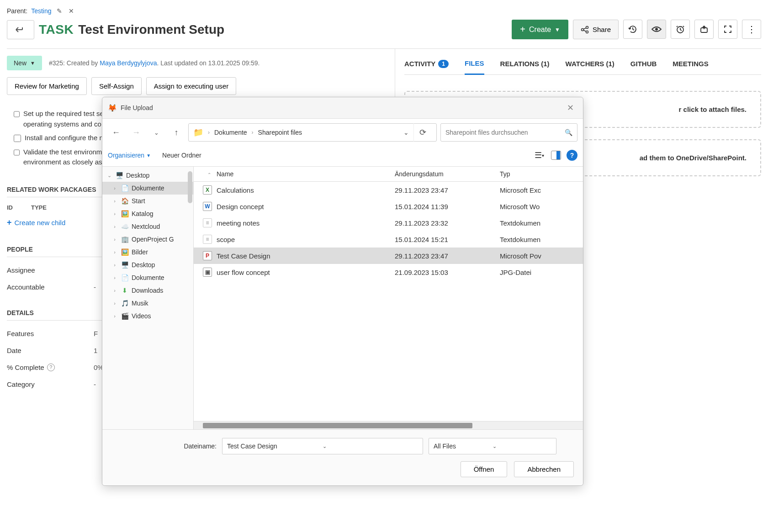 The height and width of the screenshot is (532, 768). Describe the element at coordinates (231, 132) in the screenshot. I see `crumb-dokumente: Dokumente` at that location.